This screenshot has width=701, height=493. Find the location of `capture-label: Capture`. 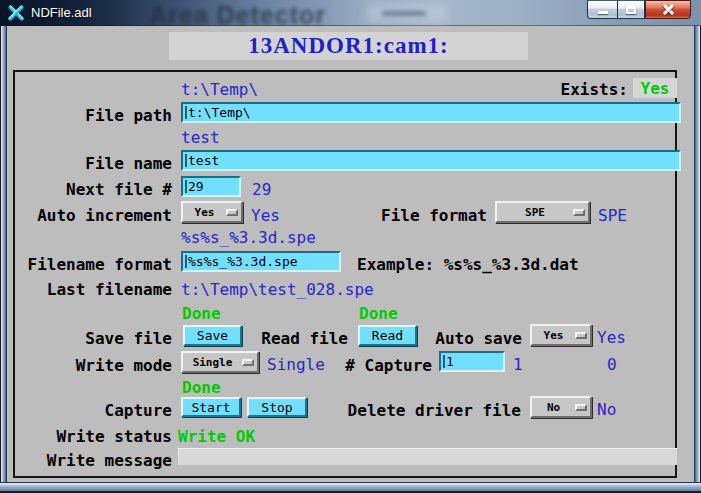

capture-label: Capture is located at coordinates (91, 410).